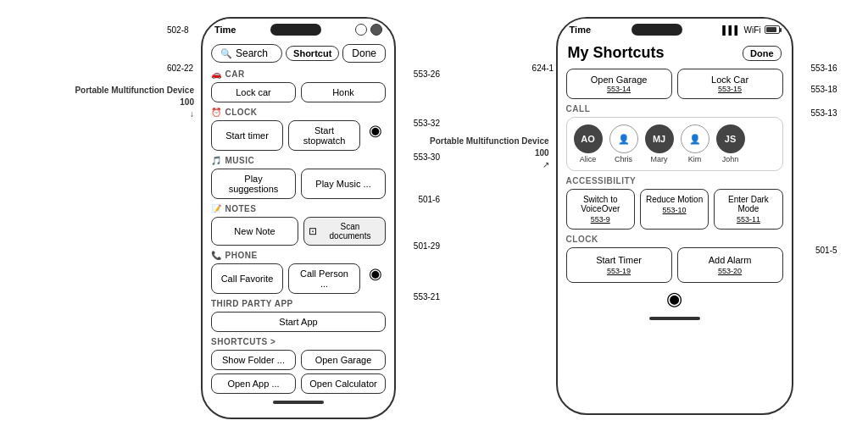  What do you see at coordinates (298, 208) in the screenshot?
I see `notes-section-label: 📝 NOTES` at bounding box center [298, 208].